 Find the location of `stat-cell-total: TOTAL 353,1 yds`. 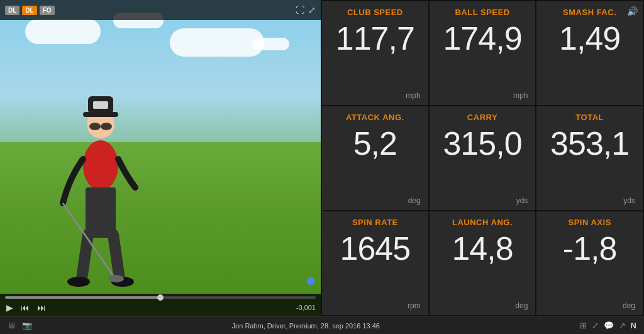

stat-cell-total: TOTAL 353,1 yds is located at coordinates (590, 159).